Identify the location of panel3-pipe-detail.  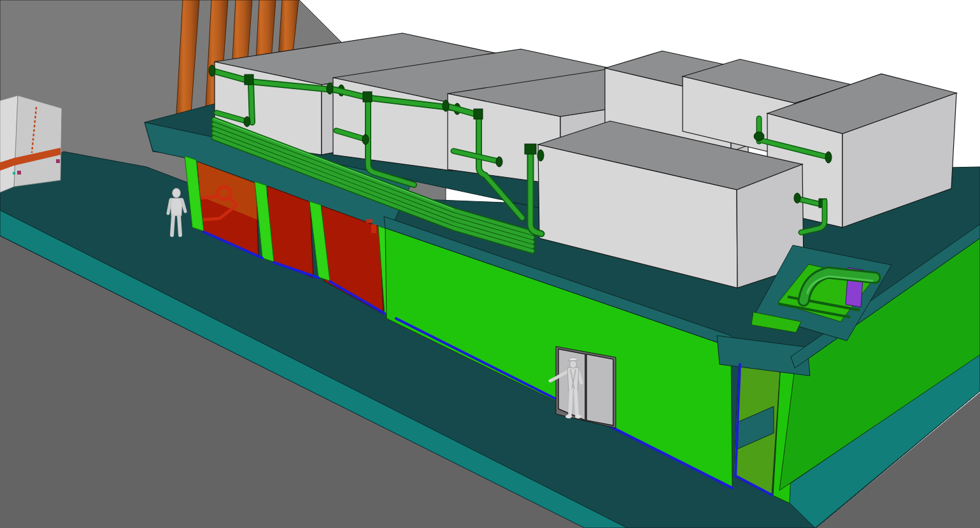
(369, 221).